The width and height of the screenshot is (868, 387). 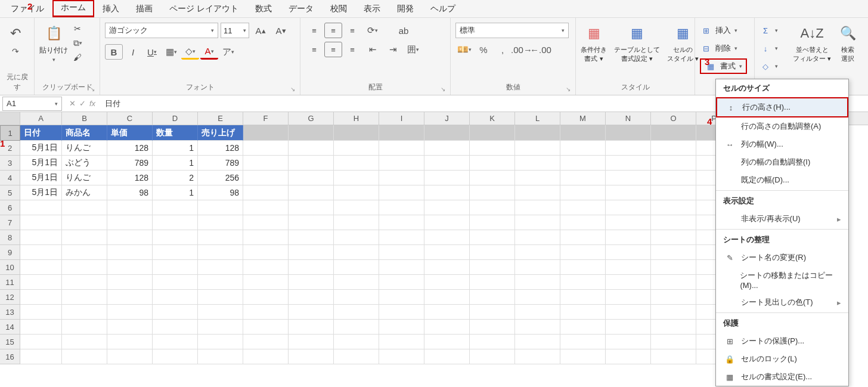 I want to click on fill-button: ↓▾, so click(x=769, y=48).